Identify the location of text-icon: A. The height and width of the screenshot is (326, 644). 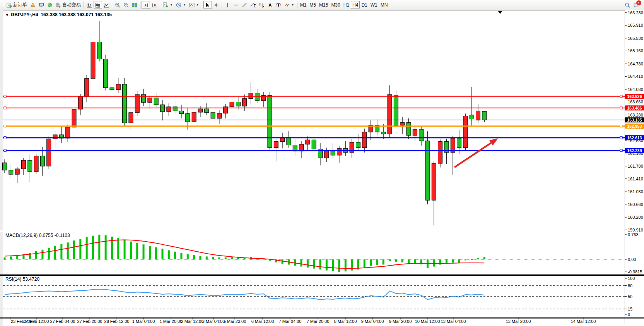
(270, 5).